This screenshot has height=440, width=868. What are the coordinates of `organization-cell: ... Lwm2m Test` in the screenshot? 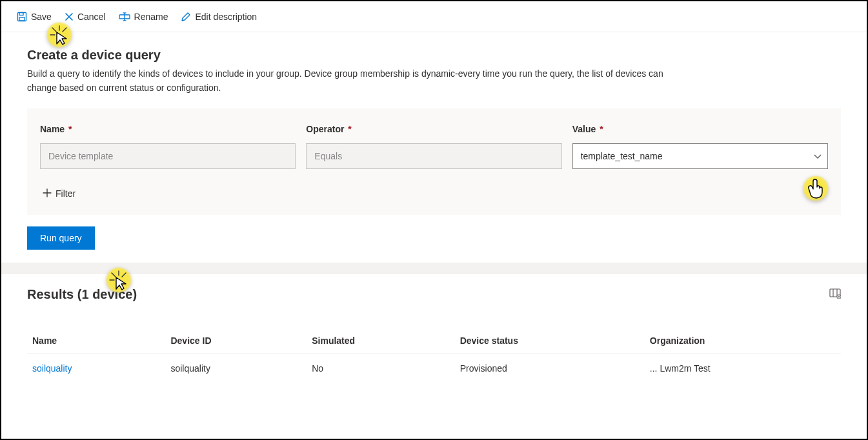 It's located at (743, 368).